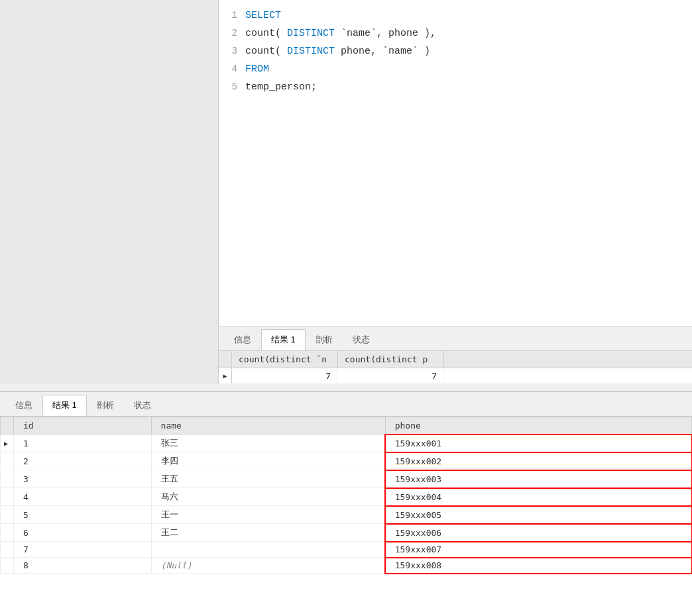  I want to click on code-line-2: 2 count( DISTINCT `name`, phone ),, so click(455, 33).